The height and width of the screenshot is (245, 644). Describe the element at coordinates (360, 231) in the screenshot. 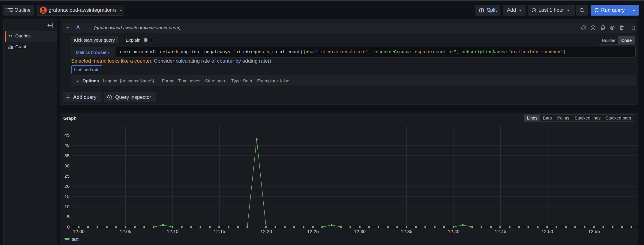

I see `svg-text: 12:30` at that location.